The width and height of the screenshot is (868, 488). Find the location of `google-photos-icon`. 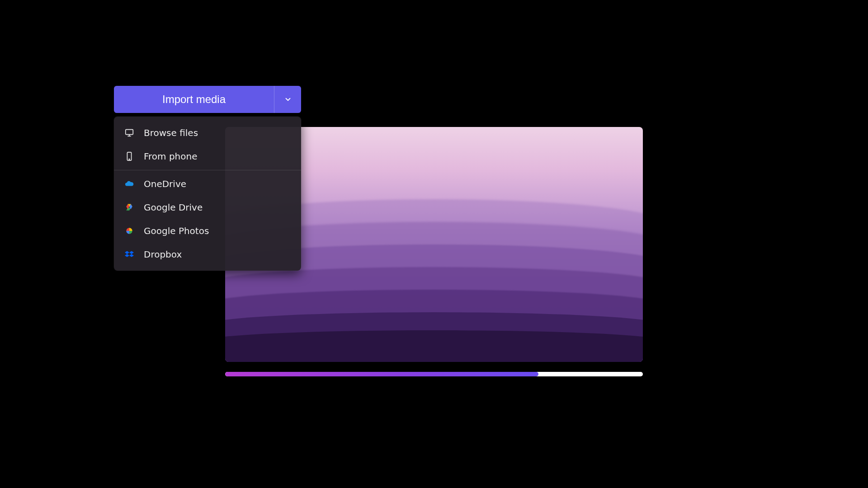

google-photos-icon is located at coordinates (129, 231).